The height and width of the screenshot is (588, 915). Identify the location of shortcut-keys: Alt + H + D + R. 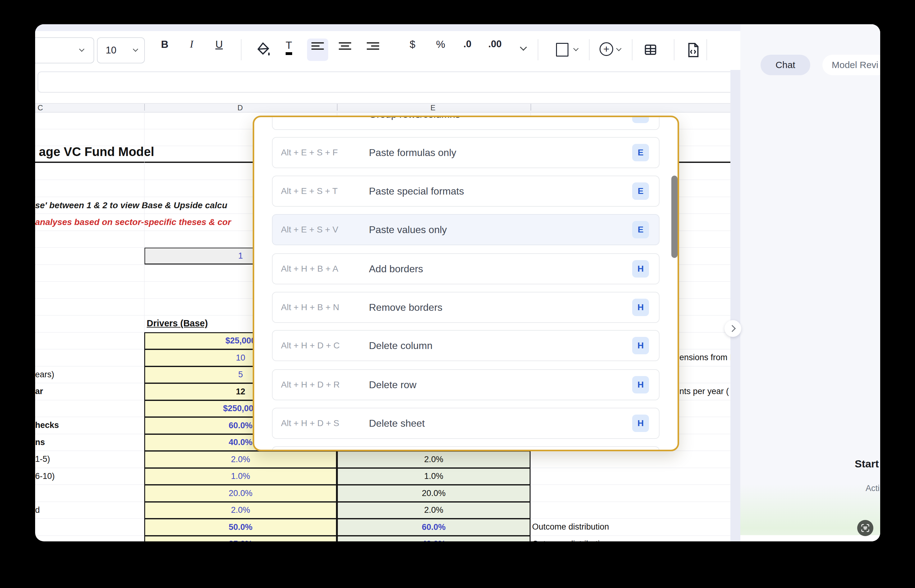
(310, 385).